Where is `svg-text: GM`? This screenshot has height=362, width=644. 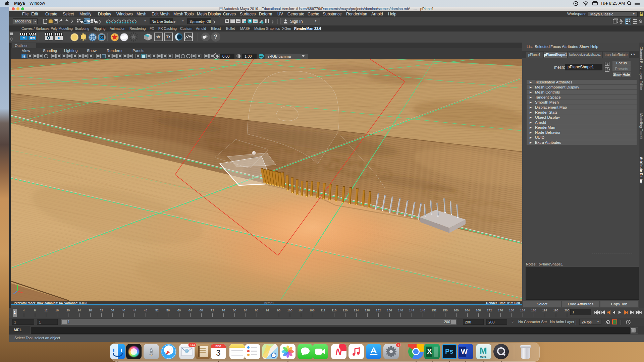
svg-text: GM is located at coordinates (261, 56).